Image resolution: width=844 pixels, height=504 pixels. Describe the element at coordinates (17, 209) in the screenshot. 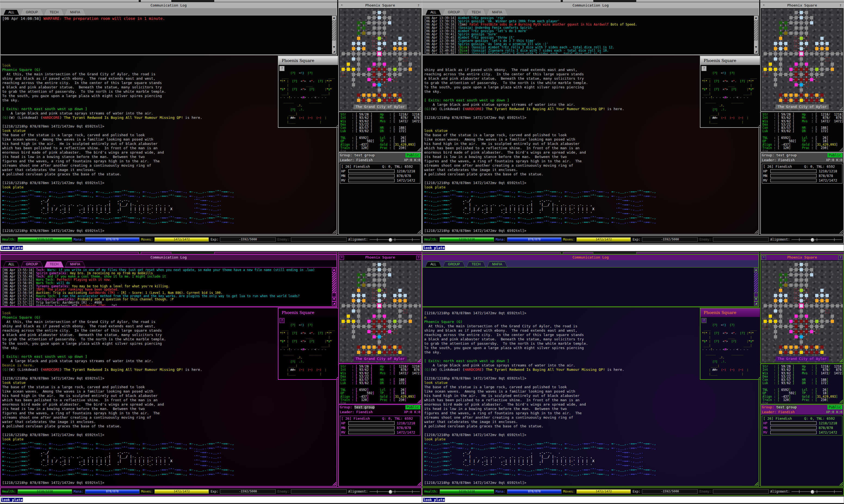

I see `text-segment: =-.,__,.-==~'` at that location.